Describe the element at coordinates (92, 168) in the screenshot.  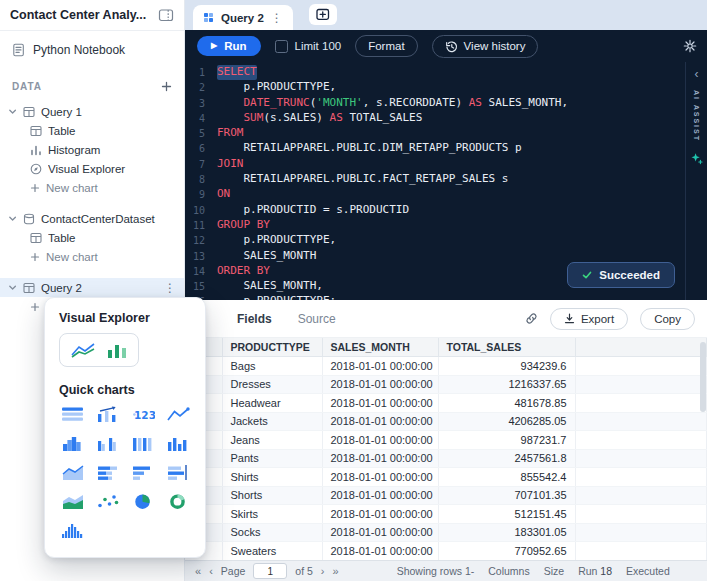
I see `sidebar-item-query-1-visual-explorer: Visual Explorer` at that location.